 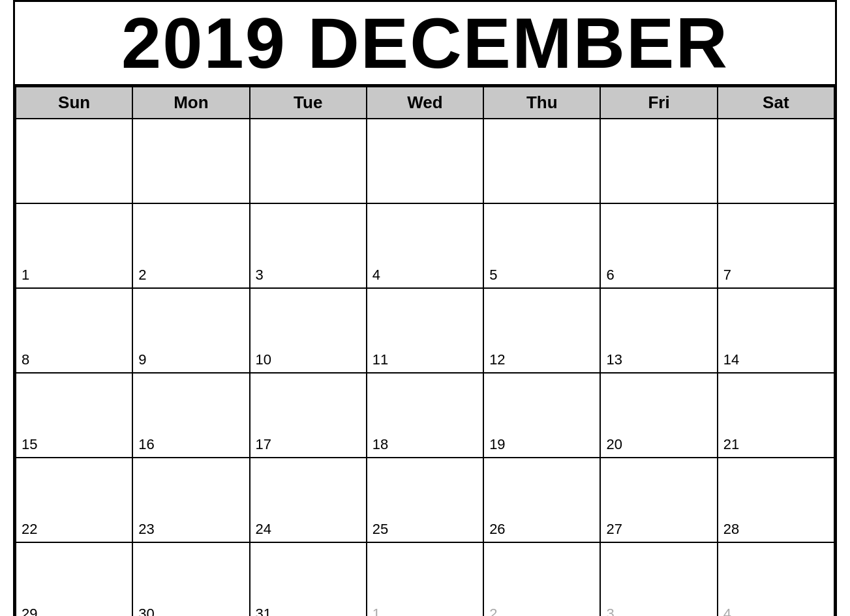 I want to click on calendar-title: 2019 DECEMBER, so click(x=425, y=44).